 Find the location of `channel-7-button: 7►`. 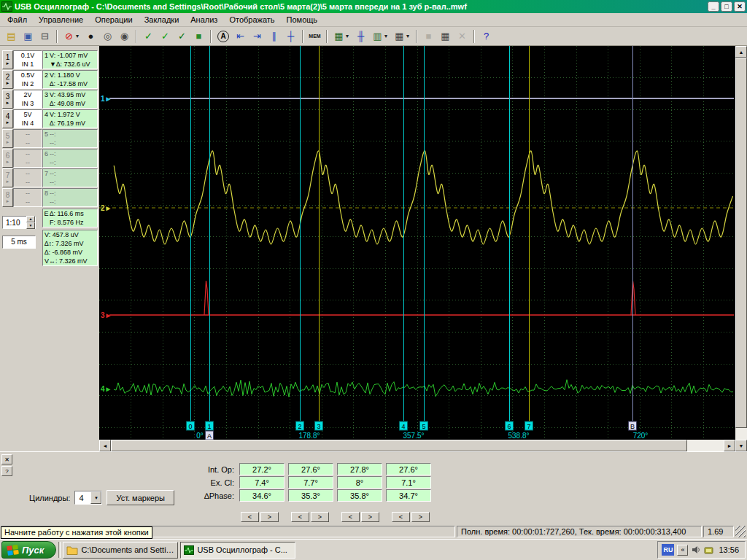

channel-7-button: 7► is located at coordinates (7, 178).